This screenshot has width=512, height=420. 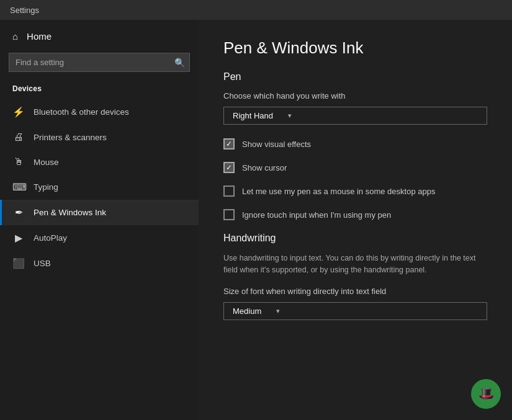 I want to click on search-input, so click(x=99, y=62).